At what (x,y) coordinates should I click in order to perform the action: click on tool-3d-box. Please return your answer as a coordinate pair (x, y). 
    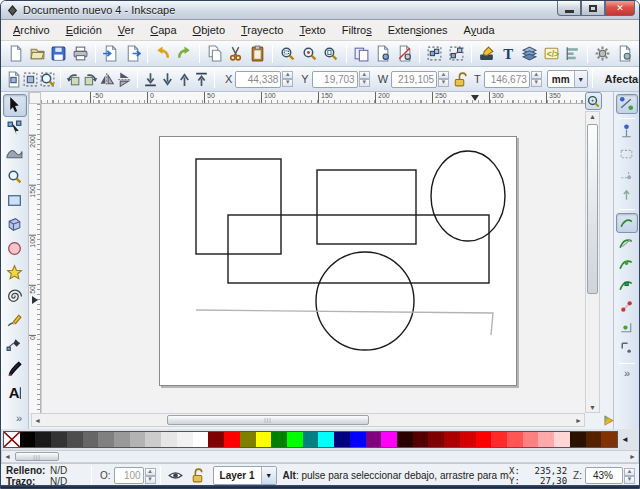
    Looking at the image, I should click on (15, 226).